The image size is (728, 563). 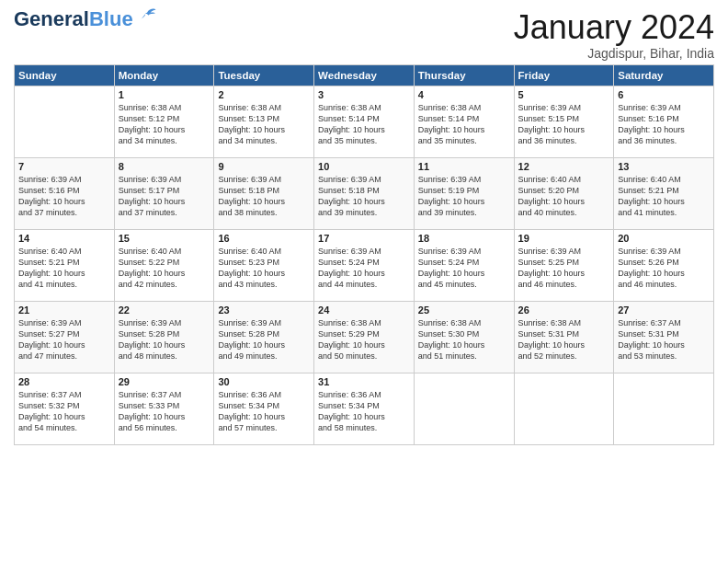 What do you see at coordinates (364, 265) in the screenshot?
I see `calendar-week-row: 14Sunrise: 6:40 AM Sunset: 5:21 PM Dayli…` at bounding box center [364, 265].